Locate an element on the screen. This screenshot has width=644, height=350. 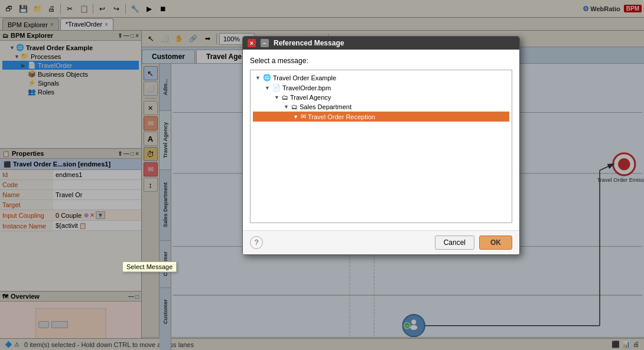
modal-tree-item-reception: ▼ ✉ Travel Order Reception is located at coordinates (381, 117).